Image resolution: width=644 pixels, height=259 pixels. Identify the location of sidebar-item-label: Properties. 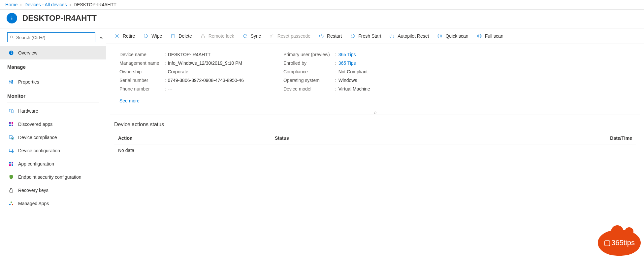
(29, 82).